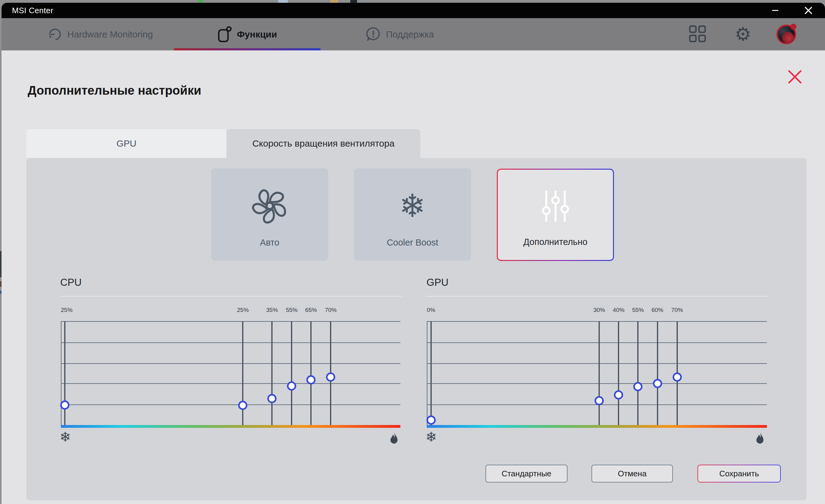 The height and width of the screenshot is (504, 825). What do you see at coordinates (438, 283) in the screenshot?
I see `gpu-section-title: GPU` at bounding box center [438, 283].